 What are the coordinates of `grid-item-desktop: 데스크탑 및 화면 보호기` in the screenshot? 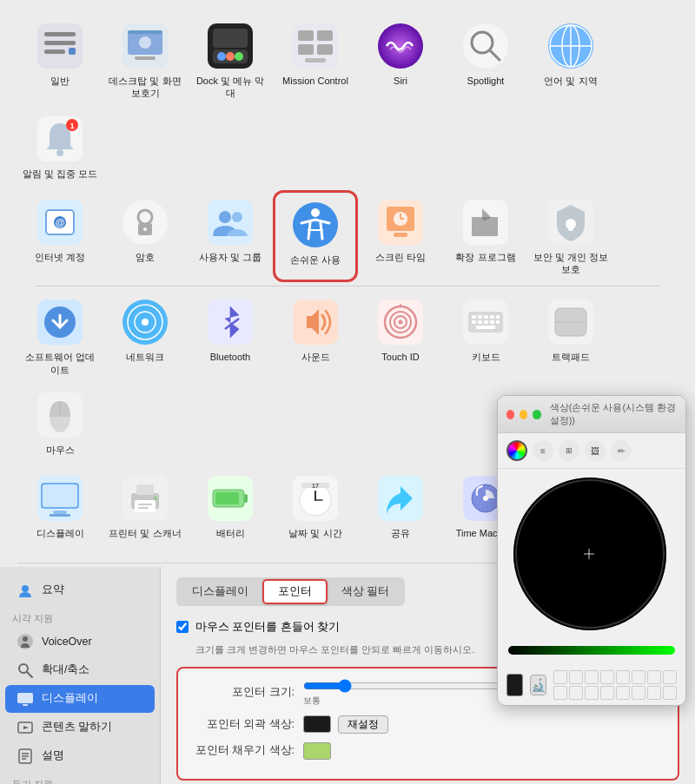 It's located at (145, 61).